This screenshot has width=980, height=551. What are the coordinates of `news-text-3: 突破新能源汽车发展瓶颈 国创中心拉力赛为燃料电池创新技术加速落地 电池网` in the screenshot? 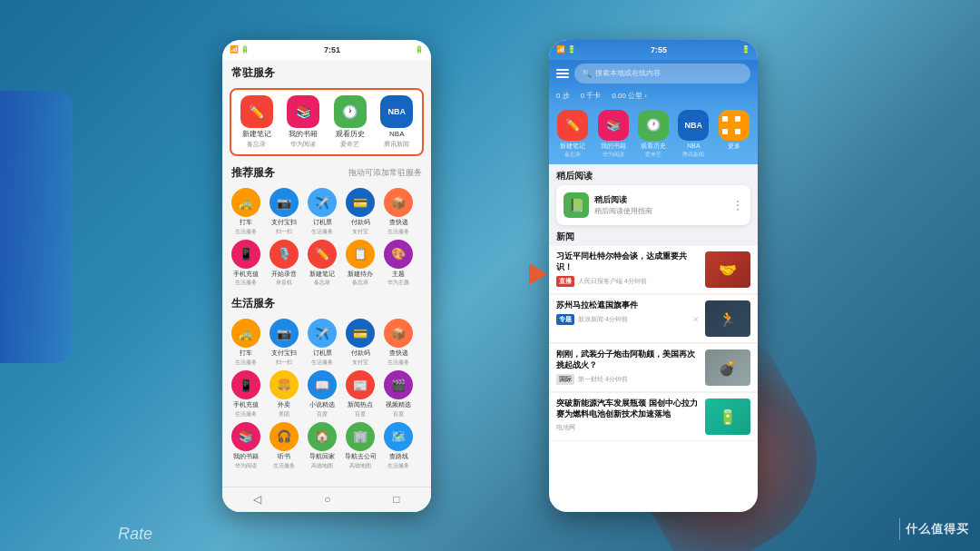 It's located at (628, 417).